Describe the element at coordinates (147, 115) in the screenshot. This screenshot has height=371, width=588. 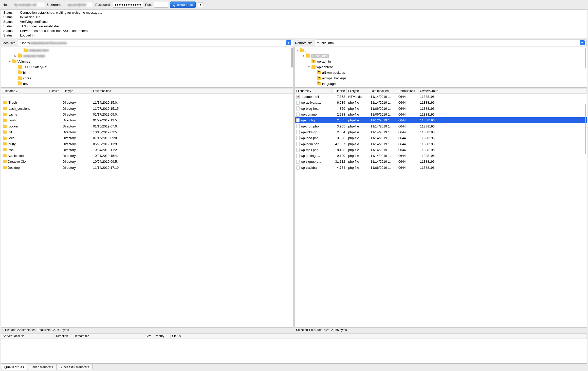
I see `file-row: .cacheDirectory01/17/2019 09:0...` at that location.